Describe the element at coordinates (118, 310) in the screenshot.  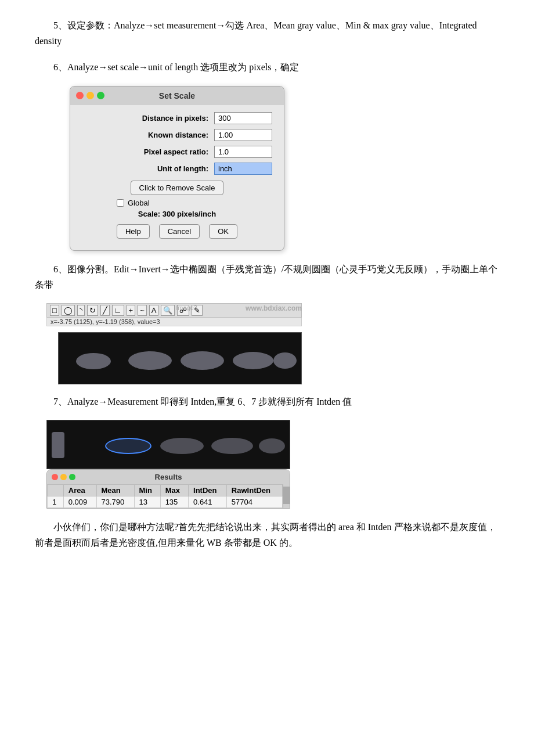
I see `angle-tool-icon: ∟` at that location.